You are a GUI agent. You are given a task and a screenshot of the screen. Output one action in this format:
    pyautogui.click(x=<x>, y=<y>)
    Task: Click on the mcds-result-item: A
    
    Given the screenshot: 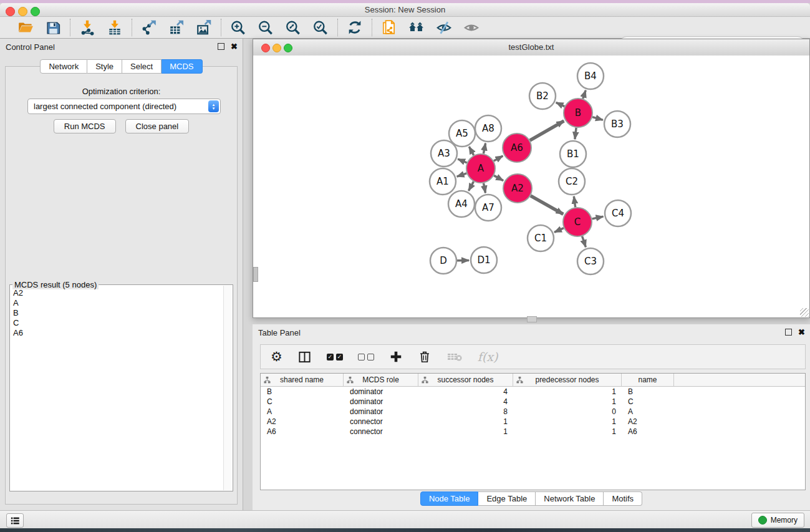 What is the action you would take?
    pyautogui.click(x=117, y=303)
    